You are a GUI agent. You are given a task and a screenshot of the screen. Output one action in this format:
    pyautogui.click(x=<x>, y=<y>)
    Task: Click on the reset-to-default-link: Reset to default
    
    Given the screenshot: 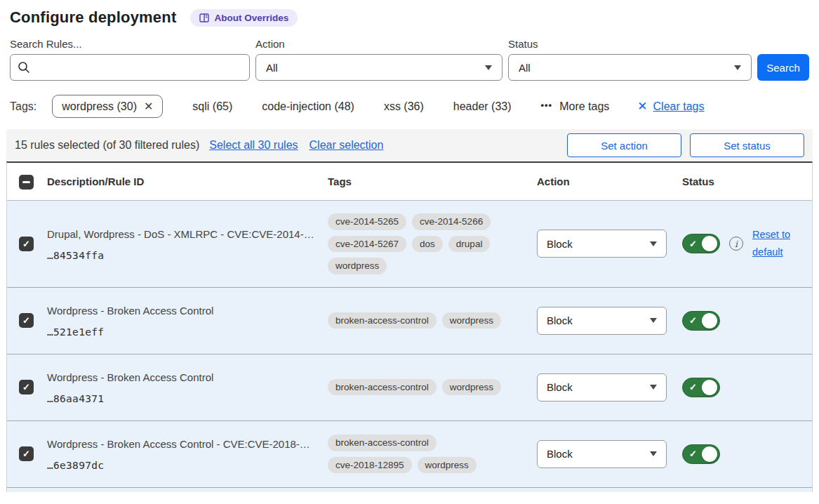 What is the action you would take?
    pyautogui.click(x=775, y=244)
    